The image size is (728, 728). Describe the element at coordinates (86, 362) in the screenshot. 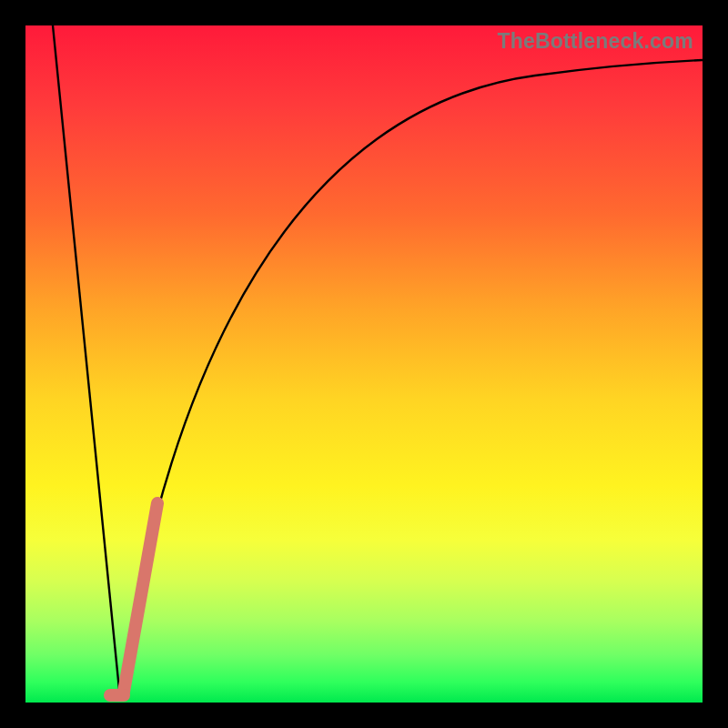

I see `curve-left-branch` at that location.